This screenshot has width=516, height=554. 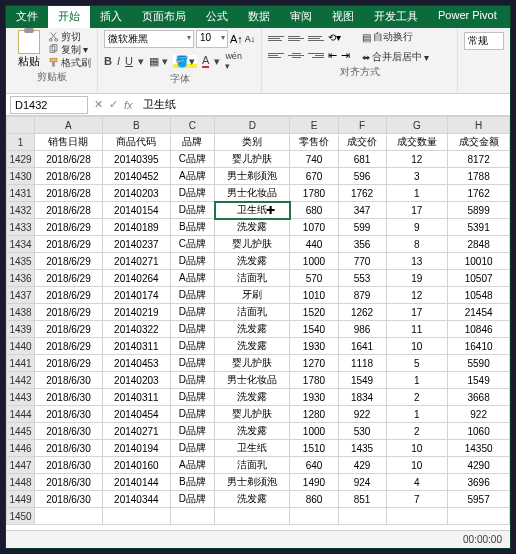 What do you see at coordinates (362, 346) in the screenshot?
I see `cell: 1641` at bounding box center [362, 346].